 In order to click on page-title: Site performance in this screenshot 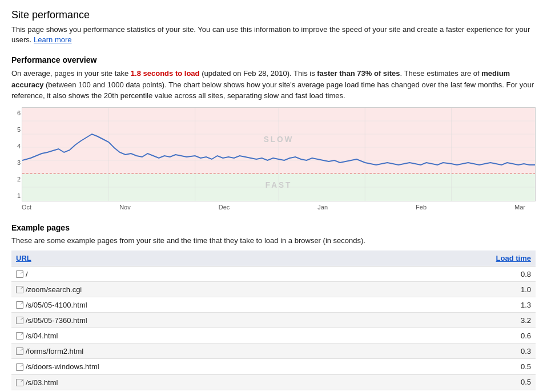, I will do `click(274, 15)`.